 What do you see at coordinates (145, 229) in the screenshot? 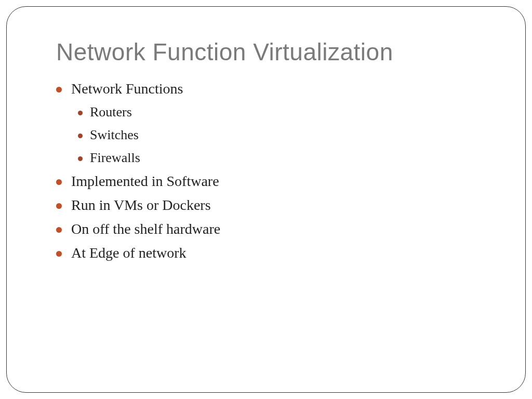
I see `bullet-text: On off the shelf hardware` at bounding box center [145, 229].